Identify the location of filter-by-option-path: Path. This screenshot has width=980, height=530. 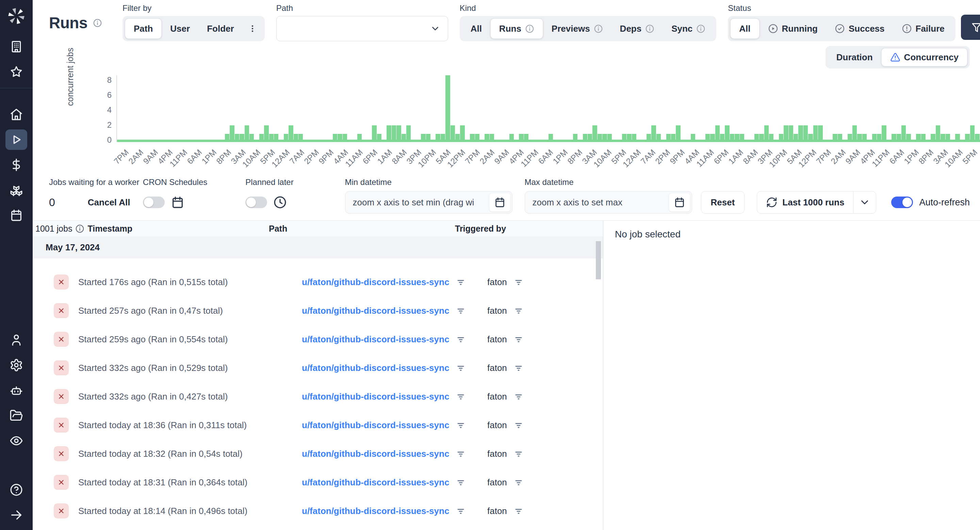
(143, 29).